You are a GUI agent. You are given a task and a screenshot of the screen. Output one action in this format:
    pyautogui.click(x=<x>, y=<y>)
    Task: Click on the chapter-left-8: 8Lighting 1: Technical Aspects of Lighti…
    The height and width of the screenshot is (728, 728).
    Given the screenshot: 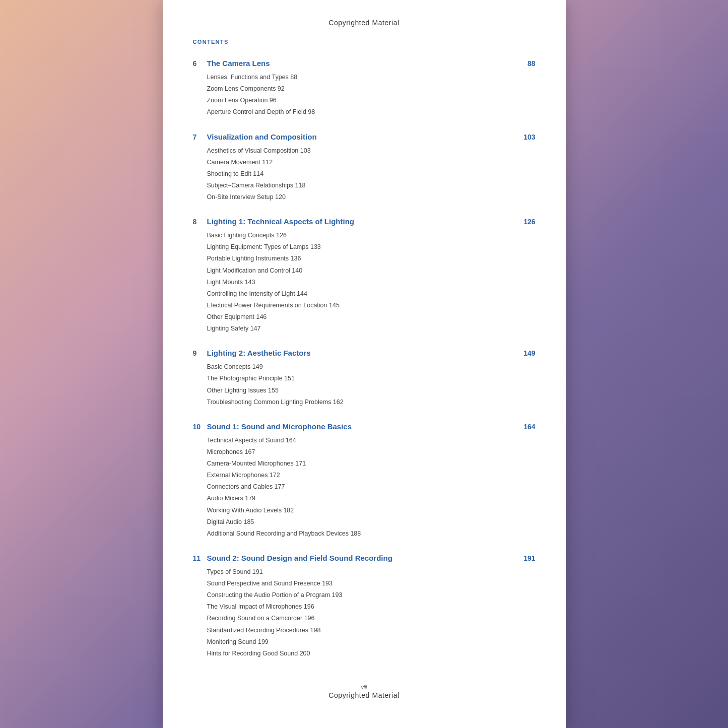 What is the action you would take?
    pyautogui.click(x=274, y=222)
    